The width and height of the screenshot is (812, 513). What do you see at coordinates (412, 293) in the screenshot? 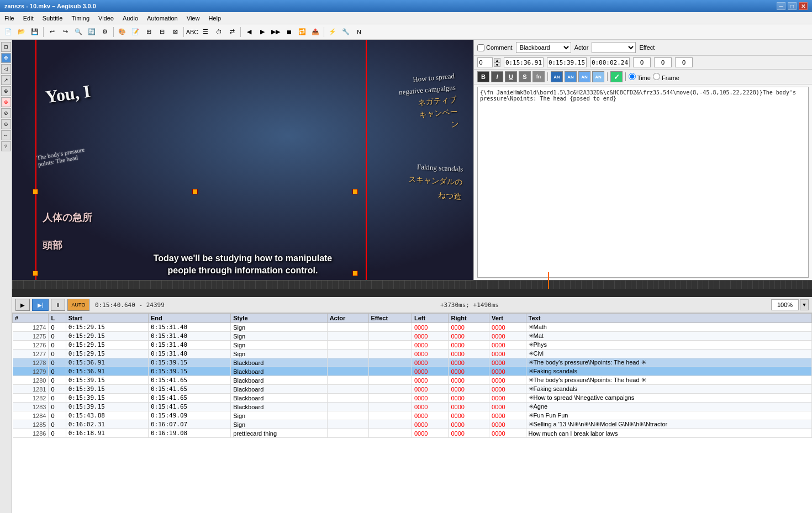
I see `scrubber-bottom` at bounding box center [412, 293].